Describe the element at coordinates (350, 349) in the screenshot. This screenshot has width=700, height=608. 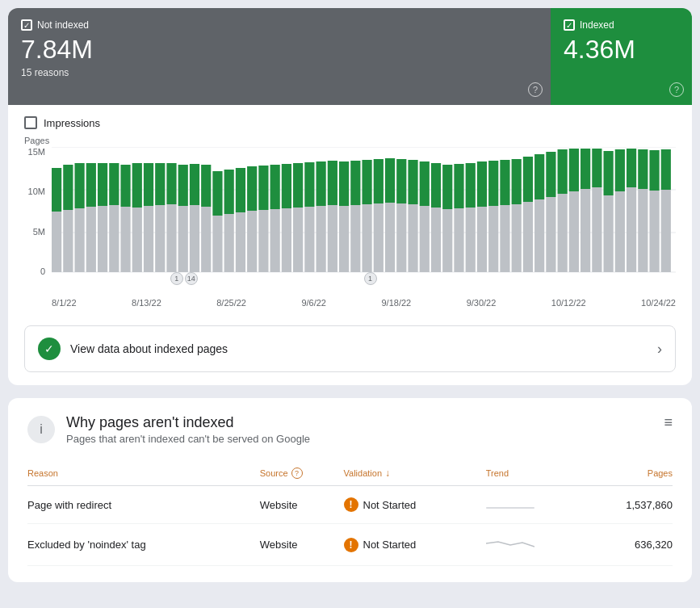
I see `view-data-link: ✓ View data about indexed pages ›` at that location.